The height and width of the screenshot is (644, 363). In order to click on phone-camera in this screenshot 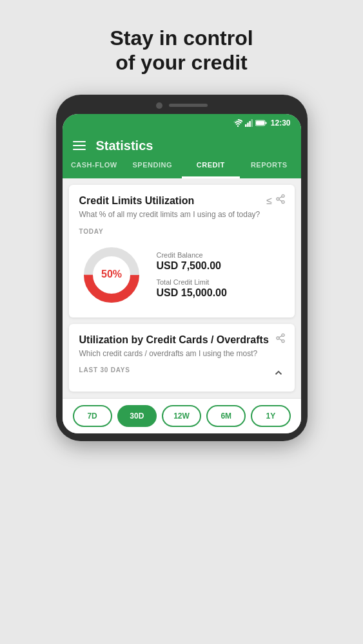, I will do `click(159, 106)`.